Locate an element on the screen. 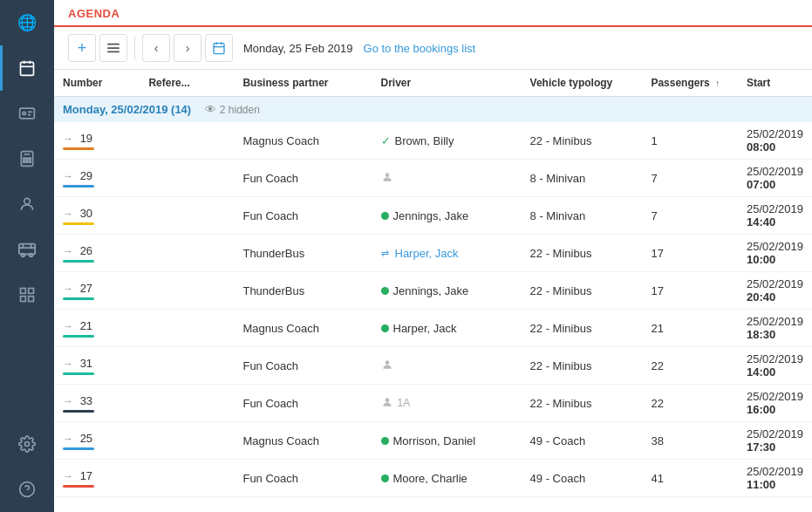  table-row: → 27 ThunderBus Jennings, Jake 22 - Mini… is located at coordinates (433, 291).